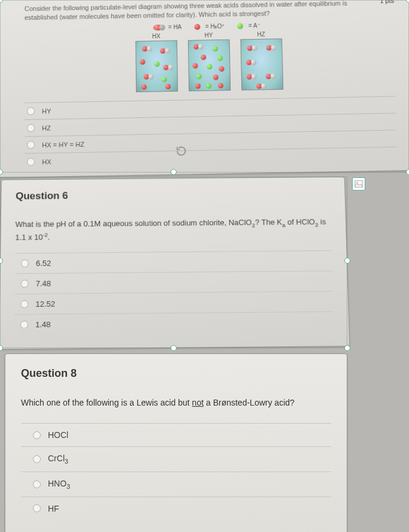  Describe the element at coordinates (300, 222) in the screenshot. I see `prompt-part: of HClO` at that location.